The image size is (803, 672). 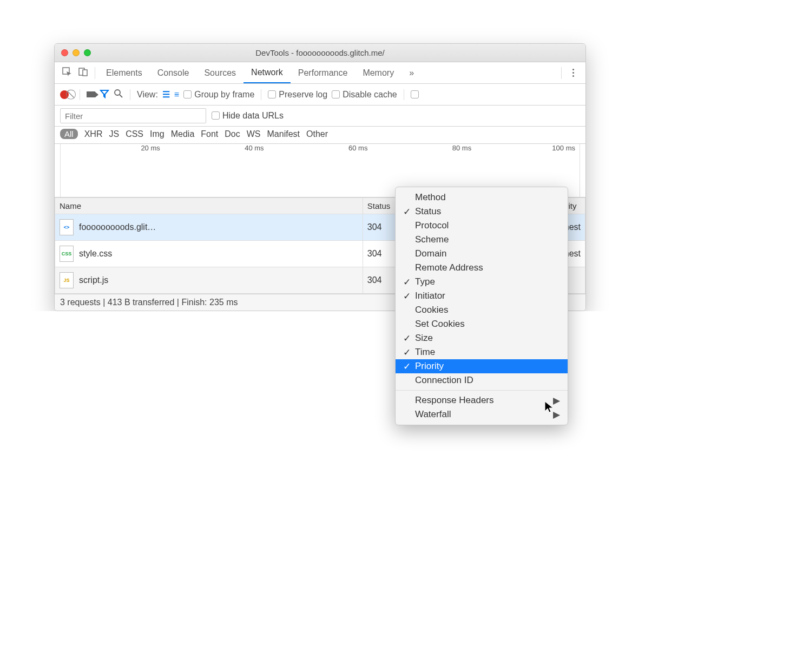 I want to click on traffic-lights, so click(x=76, y=53).